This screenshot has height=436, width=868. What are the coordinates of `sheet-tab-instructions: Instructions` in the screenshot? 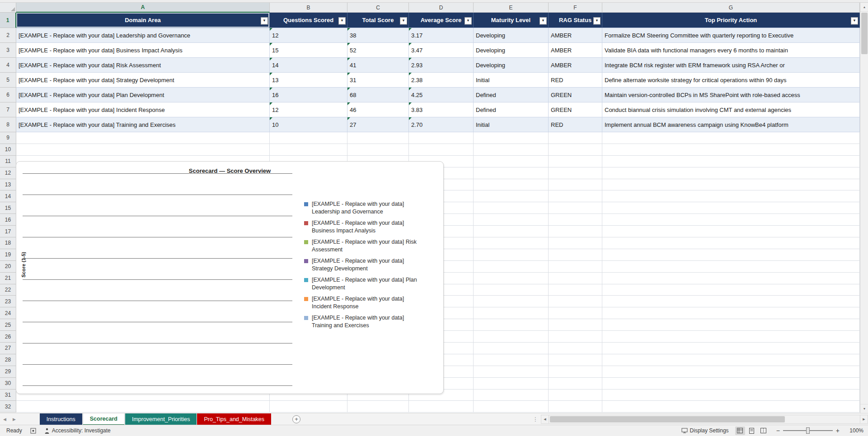 It's located at (61, 419).